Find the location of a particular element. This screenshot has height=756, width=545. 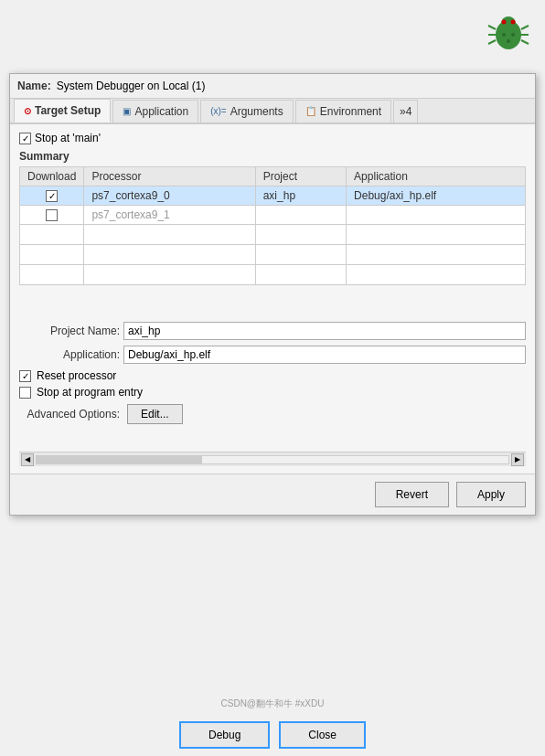

environment-tab-icon: 📋 is located at coordinates (311, 112).